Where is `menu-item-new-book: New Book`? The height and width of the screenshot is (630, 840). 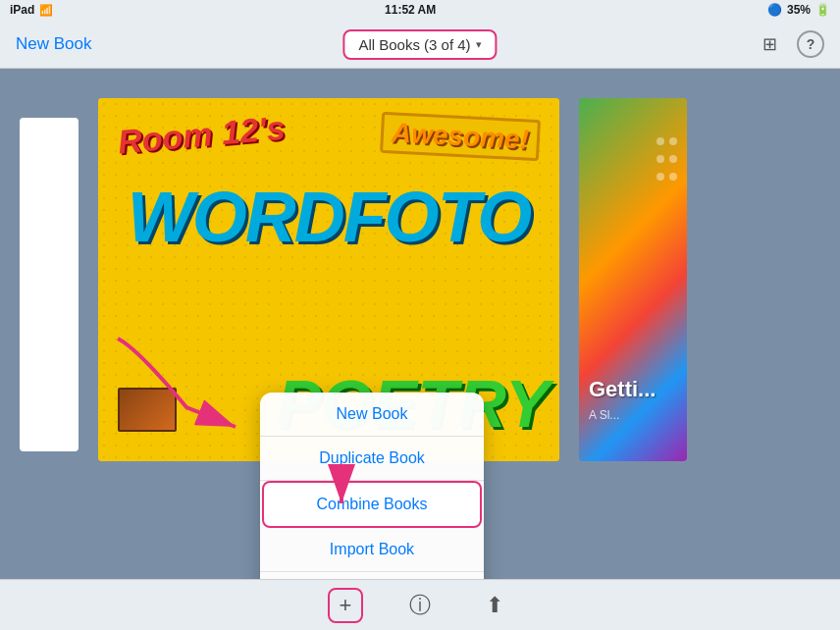 menu-item-new-book: New Book is located at coordinates (372, 414).